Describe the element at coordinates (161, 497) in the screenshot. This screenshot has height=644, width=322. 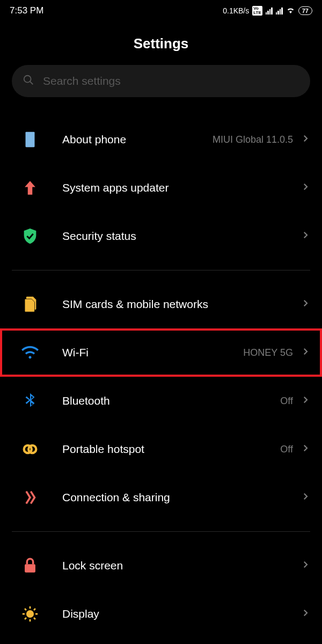
I see `item-connection-sharing: Connection & sharing` at that location.